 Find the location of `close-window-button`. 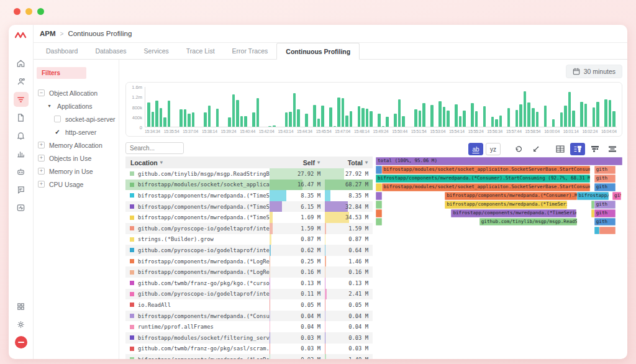

close-window-button is located at coordinates (17, 11).